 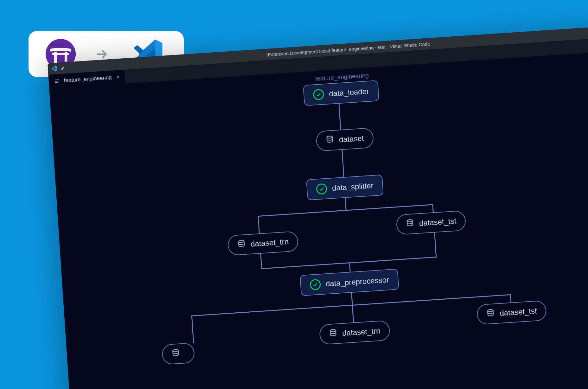 I want to click on pipeline-label: feature_engineering, so click(x=342, y=77).